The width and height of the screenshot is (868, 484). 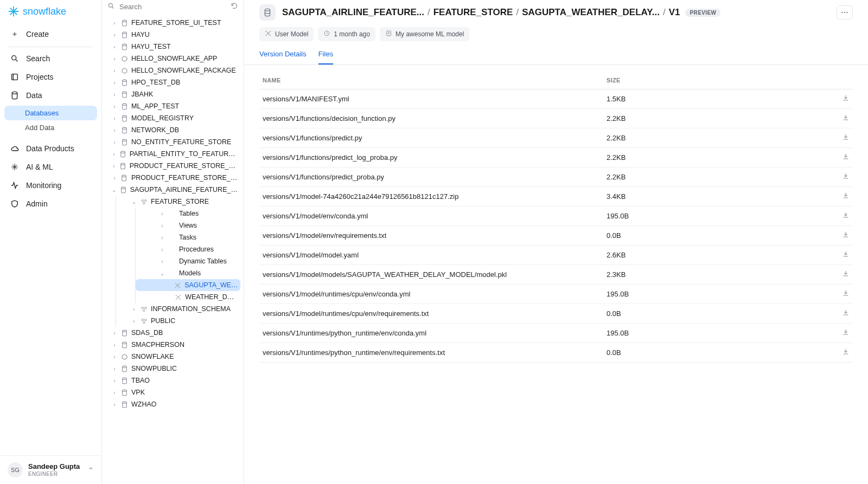 I want to click on tree-label: Procedures, so click(x=196, y=249).